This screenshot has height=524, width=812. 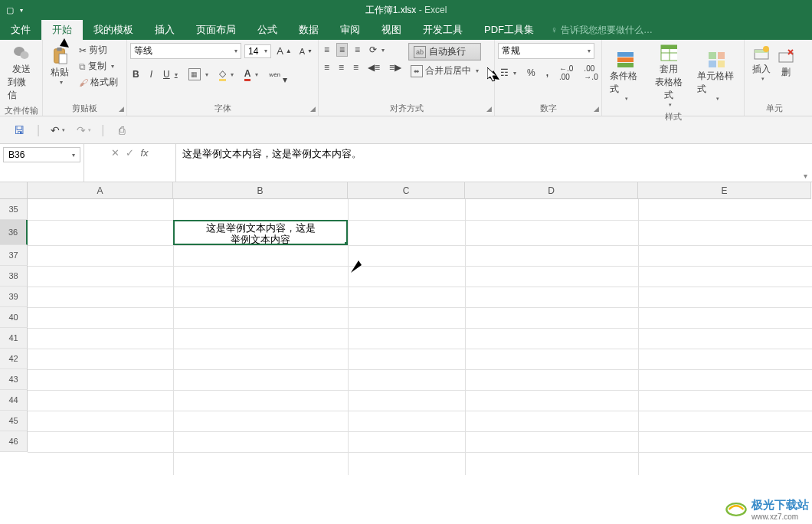 I want to click on watermark-logo-icon, so click(x=736, y=509).